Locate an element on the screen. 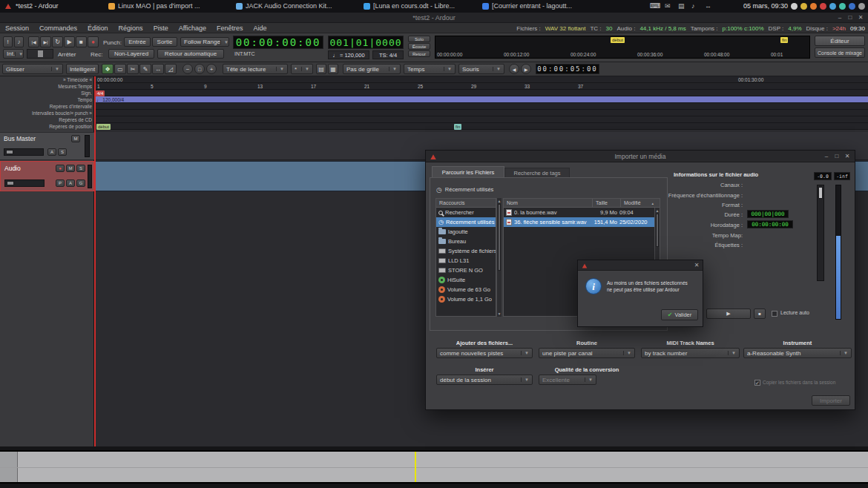 The image size is (868, 488). summary-marker-line is located at coordinates (415, 467).